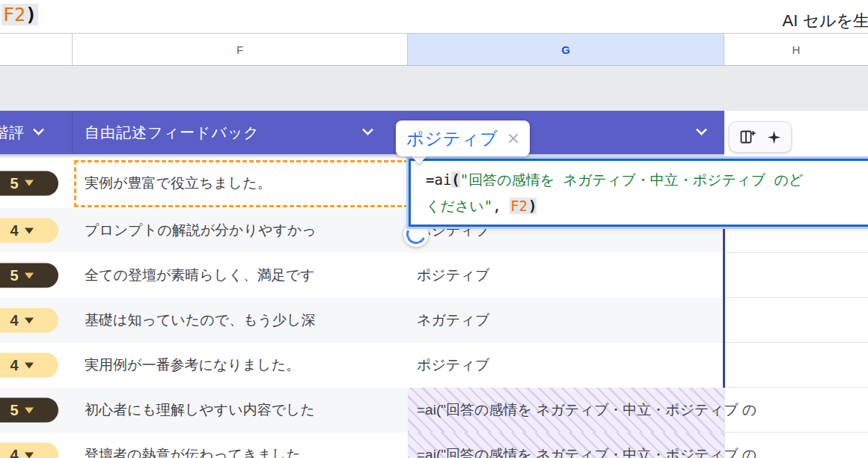 The width and height of the screenshot is (868, 458). I want to click on insert-column-icon, so click(748, 137).